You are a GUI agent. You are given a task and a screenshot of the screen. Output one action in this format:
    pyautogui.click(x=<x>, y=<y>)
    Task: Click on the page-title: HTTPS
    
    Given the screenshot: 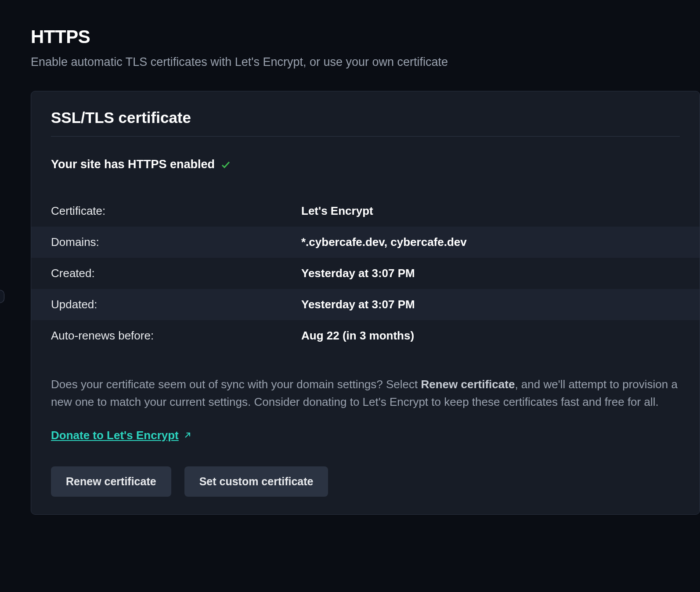 What is the action you would take?
    pyautogui.click(x=365, y=37)
    